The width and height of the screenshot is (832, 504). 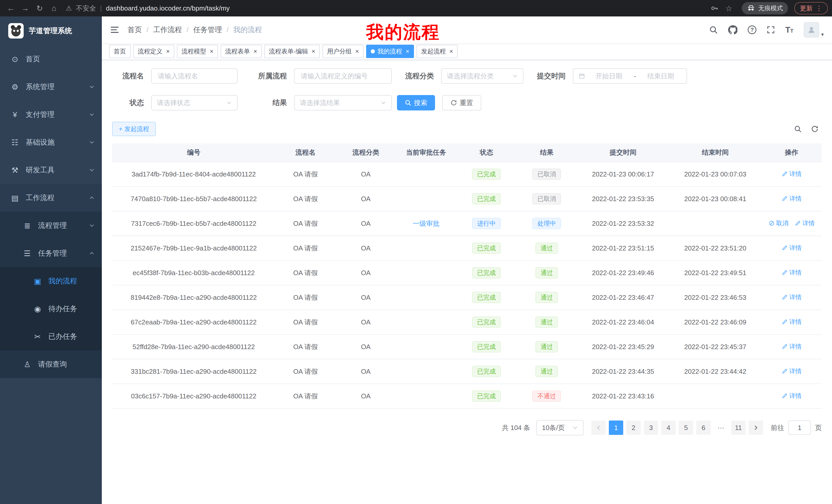 I want to click on pager-ellipsis: ···, so click(x=721, y=428).